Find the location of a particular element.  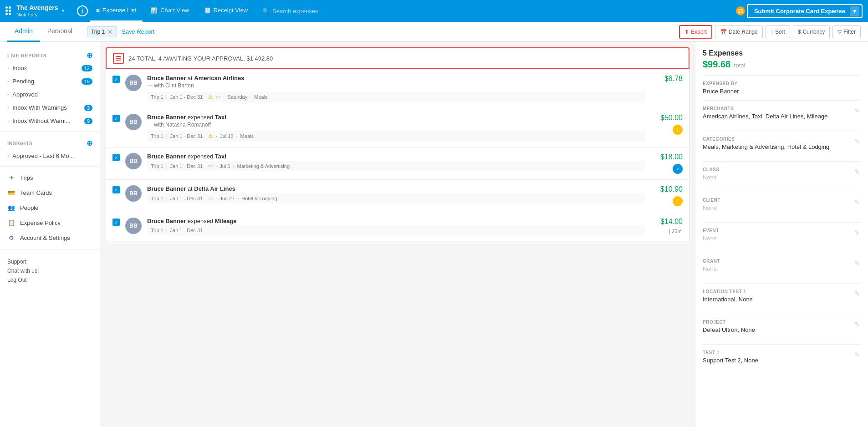

sidebar-item-trips: ✈ Trips is located at coordinates (50, 178).